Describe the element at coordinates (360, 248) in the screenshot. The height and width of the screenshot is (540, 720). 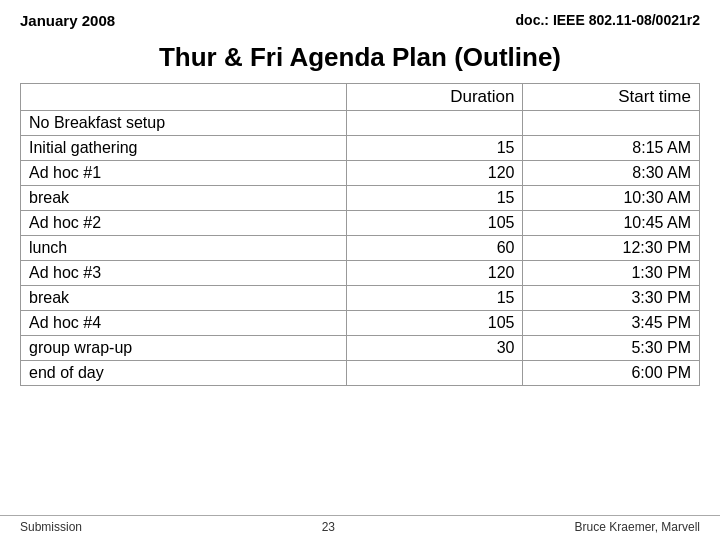
I see `table-row: lunch6012:30 PM` at that location.